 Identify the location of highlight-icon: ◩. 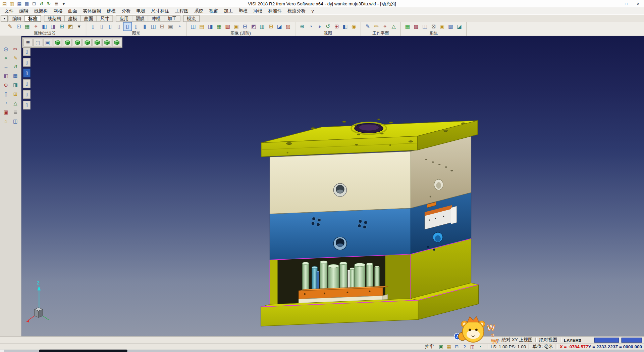
(254, 26).